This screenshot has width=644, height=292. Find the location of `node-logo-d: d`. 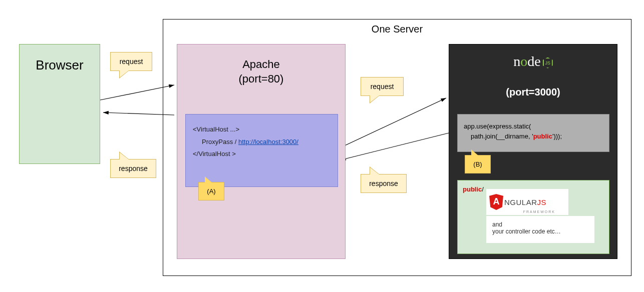

node-logo-d: d is located at coordinates (531, 61).